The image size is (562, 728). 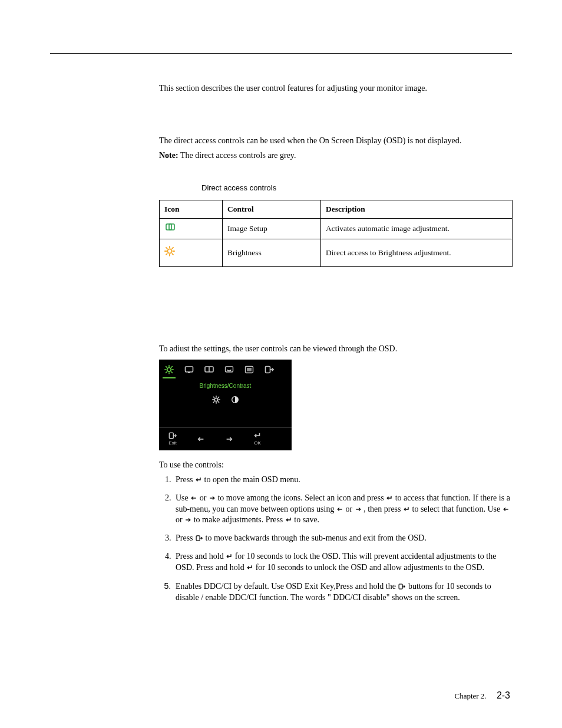 I want to click on th-icon: Icon, so click(x=191, y=210).